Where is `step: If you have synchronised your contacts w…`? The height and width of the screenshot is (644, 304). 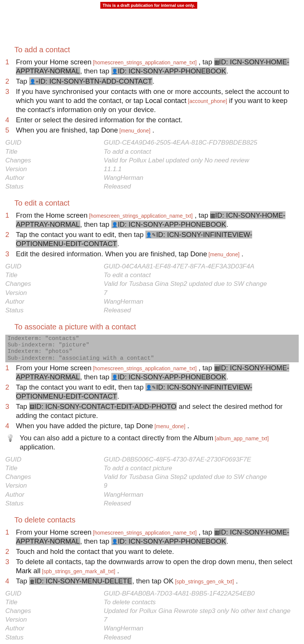 step: If you have synchronised your contacts w… is located at coordinates (152, 101).